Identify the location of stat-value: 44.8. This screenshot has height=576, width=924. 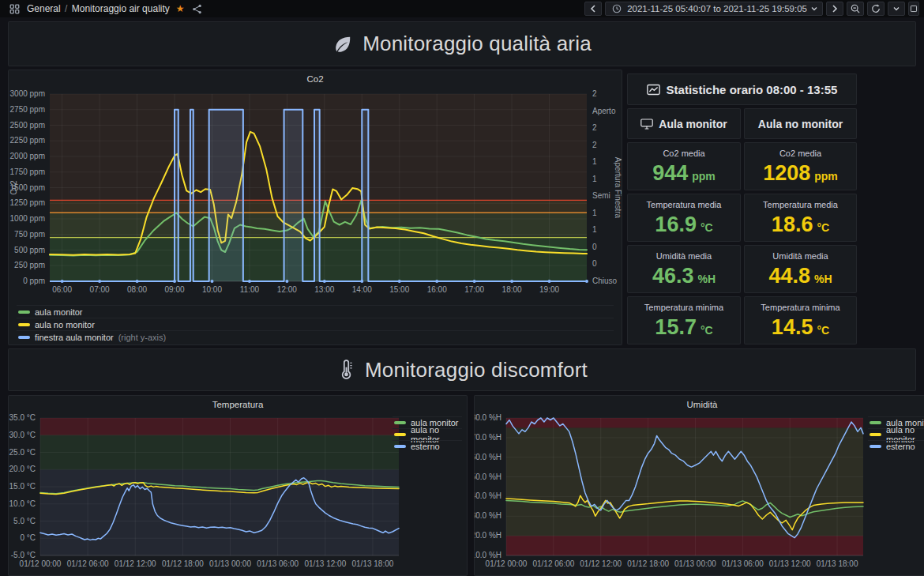
(790, 277).